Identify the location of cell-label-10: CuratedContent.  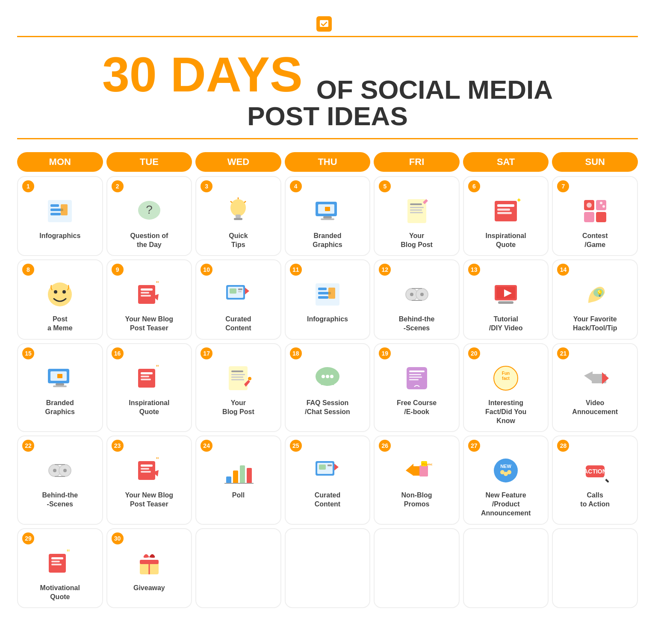
(238, 324).